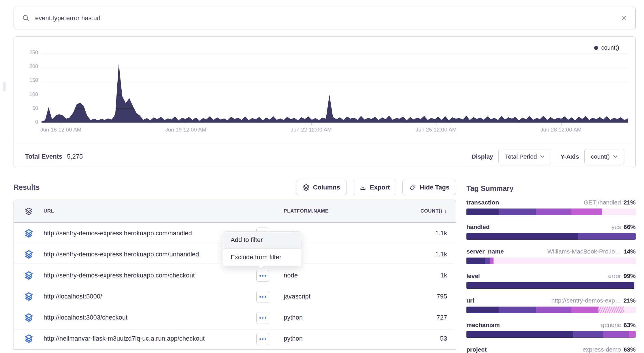  What do you see at coordinates (235, 276) in the screenshot?
I see `table-row: http://sentry-demos-express.herokuapp.co…` at bounding box center [235, 276].